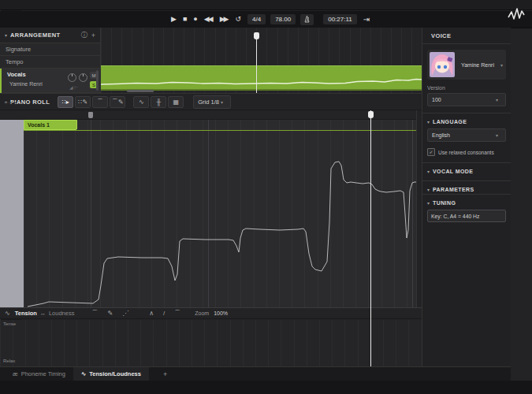 The width and height of the screenshot is (532, 394). Describe the element at coordinates (173, 19) in the screenshot. I see `play-button: ▶` at that location.